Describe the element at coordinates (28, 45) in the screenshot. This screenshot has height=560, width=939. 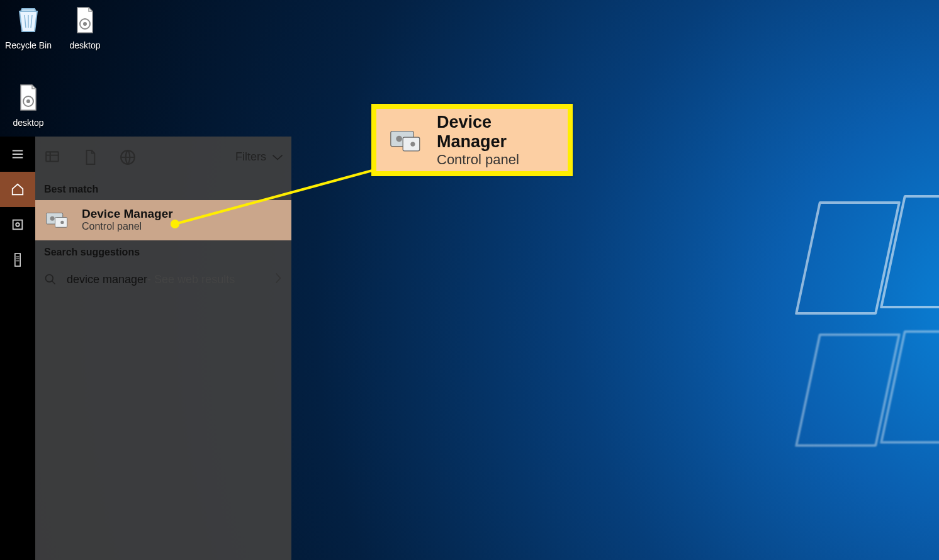
I see `desktop-icon-label: Recycle Bin` at that location.